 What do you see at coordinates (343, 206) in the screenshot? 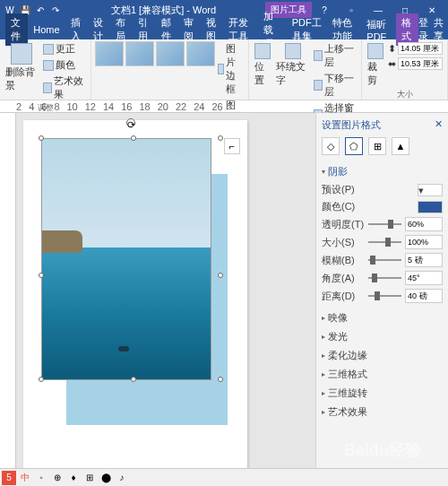
I see `color-label: 颜色(C)` at bounding box center [343, 206].